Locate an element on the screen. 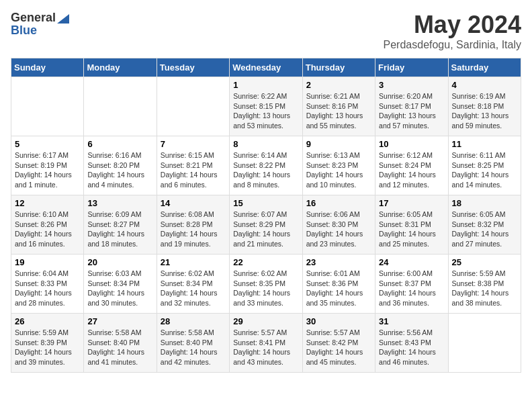 This screenshot has width=532, height=411. day-number: 12 is located at coordinates (47, 203).